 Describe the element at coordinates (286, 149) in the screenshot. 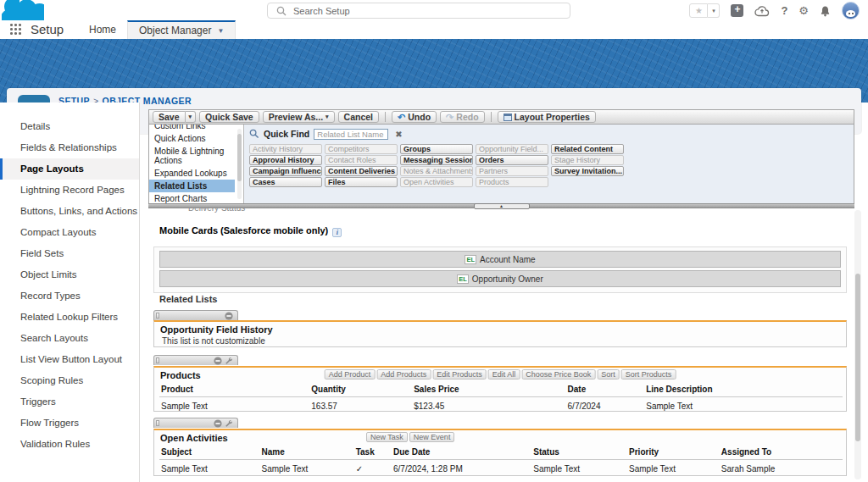

I see `palette-item-activity-history: Activity History` at that location.